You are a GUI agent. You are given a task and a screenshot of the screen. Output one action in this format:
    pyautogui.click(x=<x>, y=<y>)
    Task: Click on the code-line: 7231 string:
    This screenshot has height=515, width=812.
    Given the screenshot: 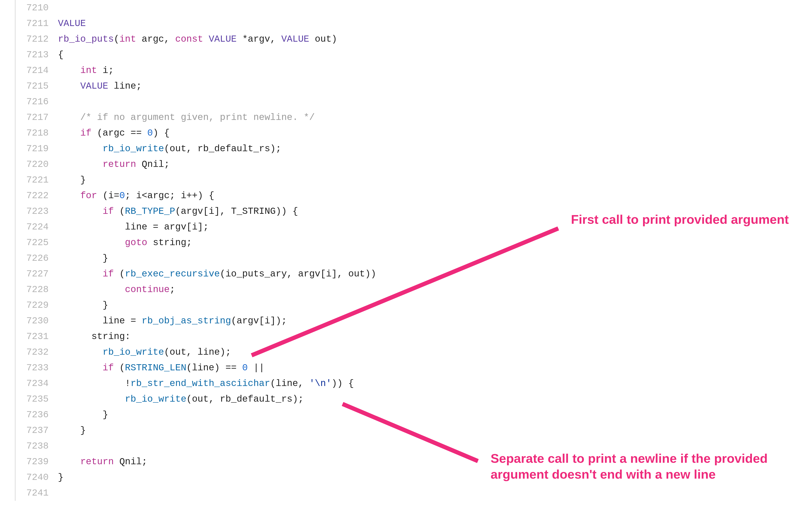 What is the action you would take?
    pyautogui.click(x=196, y=337)
    